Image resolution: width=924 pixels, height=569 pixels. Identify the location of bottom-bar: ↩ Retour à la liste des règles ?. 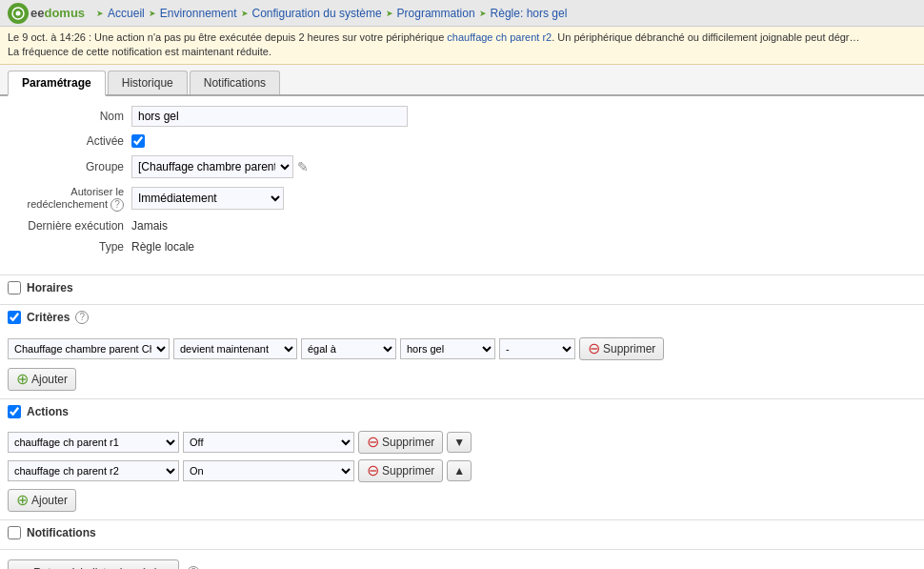
(462, 559).